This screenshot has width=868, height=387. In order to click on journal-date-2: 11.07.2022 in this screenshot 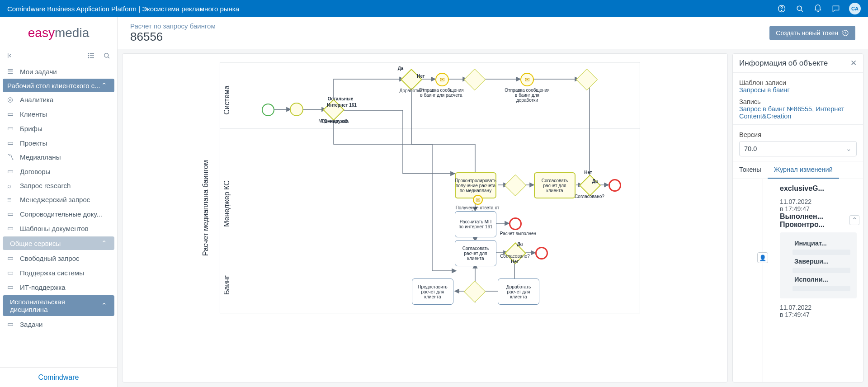, I will do `click(818, 307)`.